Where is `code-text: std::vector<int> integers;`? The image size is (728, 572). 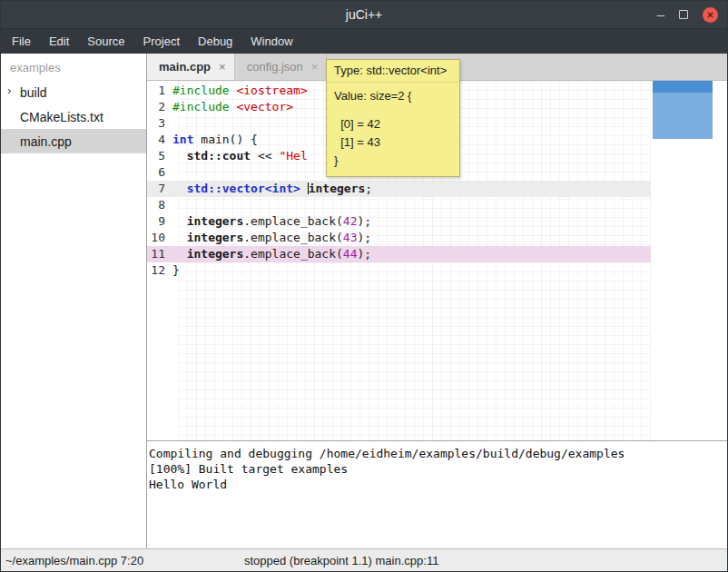
code-text: std::vector<int> integers; is located at coordinates (272, 189).